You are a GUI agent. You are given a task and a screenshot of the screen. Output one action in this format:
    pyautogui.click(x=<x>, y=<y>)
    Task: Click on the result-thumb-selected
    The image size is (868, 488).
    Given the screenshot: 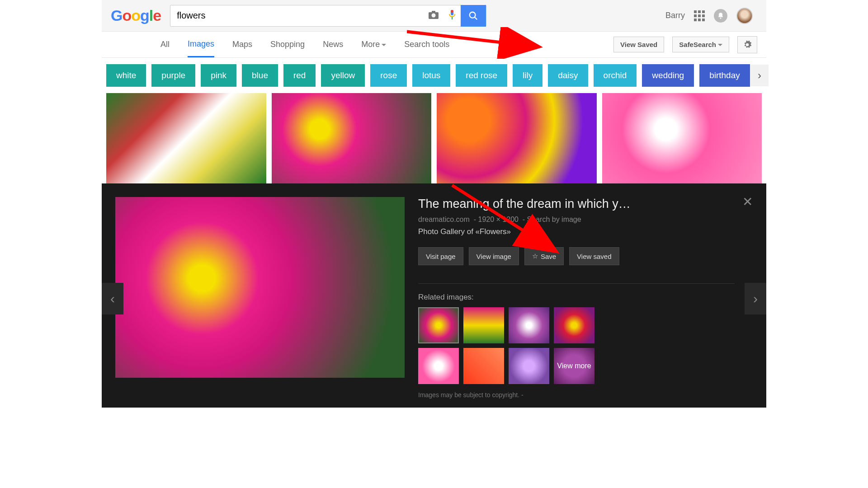 What is the action you would take?
    pyautogui.click(x=352, y=138)
    